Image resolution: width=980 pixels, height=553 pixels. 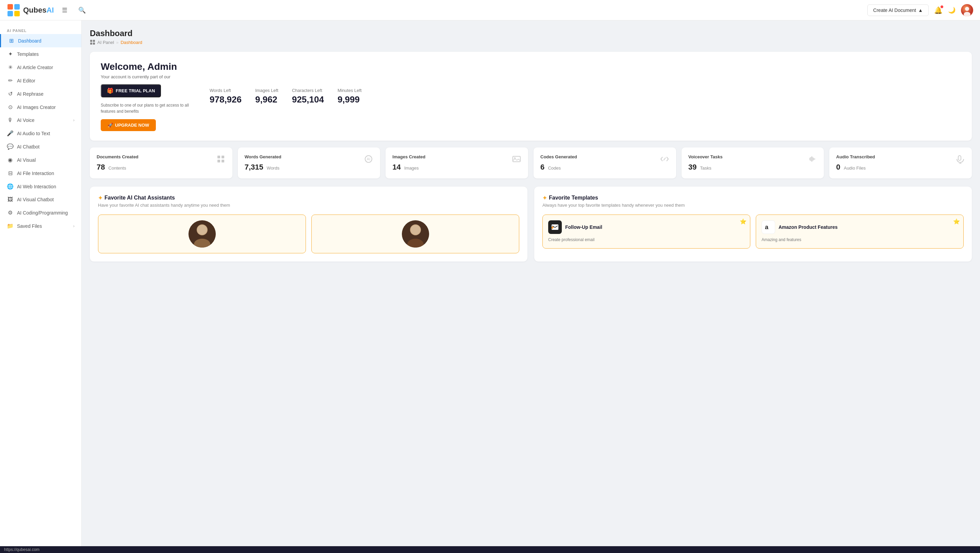 What do you see at coordinates (118, 157) in the screenshot?
I see `metric-documents-label: Documents Created` at bounding box center [118, 157].